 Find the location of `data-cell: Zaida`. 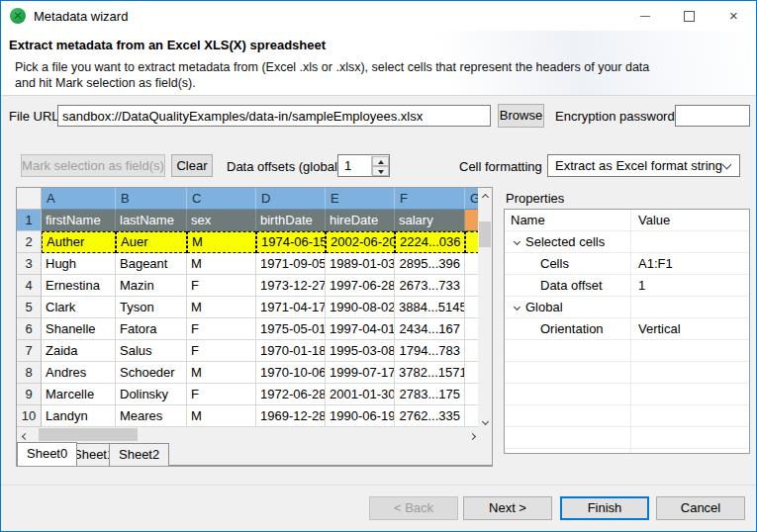

data-cell: Zaida is located at coordinates (79, 351).